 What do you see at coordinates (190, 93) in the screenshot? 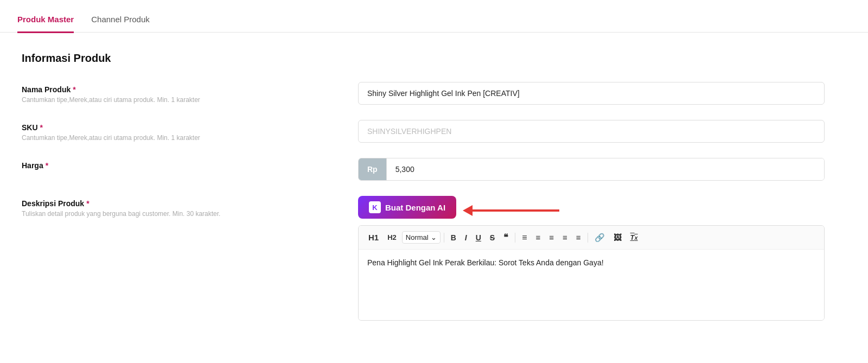
I see `nama-produk-label-col: Nama Produk * Cantumkan tipe,Merek,atau …` at bounding box center [190, 93].